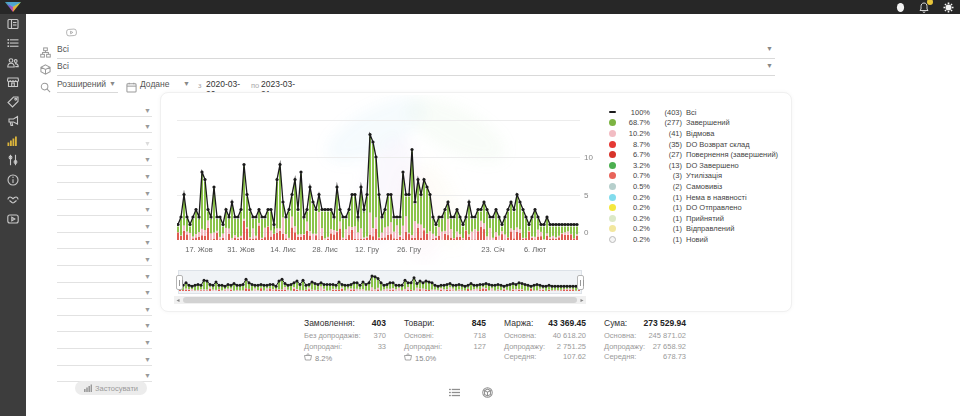 This screenshot has width=960, height=416. What do you see at coordinates (104, 324) in the screenshot?
I see `filter-row-14: ▼` at bounding box center [104, 324].